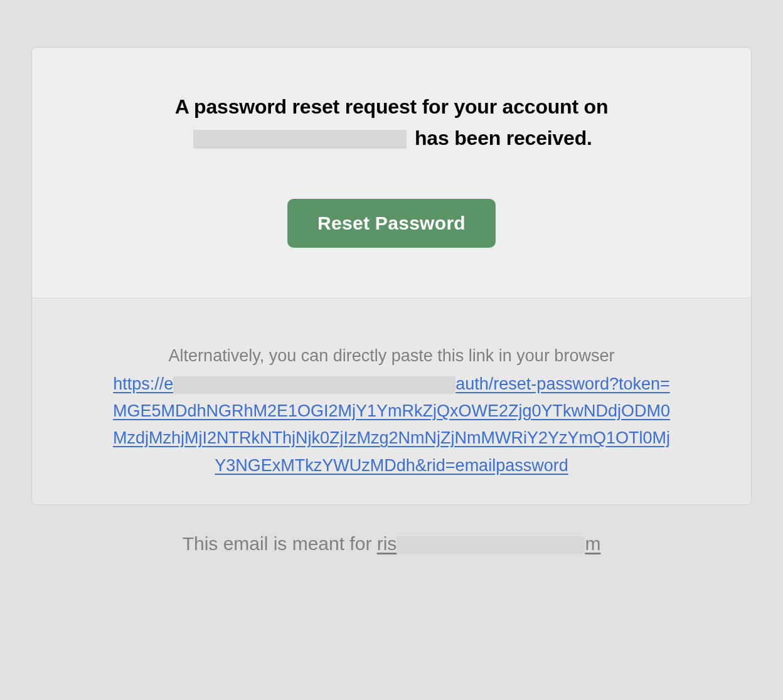 This screenshot has width=783, height=700. What do you see at coordinates (392, 425) in the screenshot?
I see `reset-link-wrapper: https://eauth/reset-password?token=MGE5M…` at bounding box center [392, 425].